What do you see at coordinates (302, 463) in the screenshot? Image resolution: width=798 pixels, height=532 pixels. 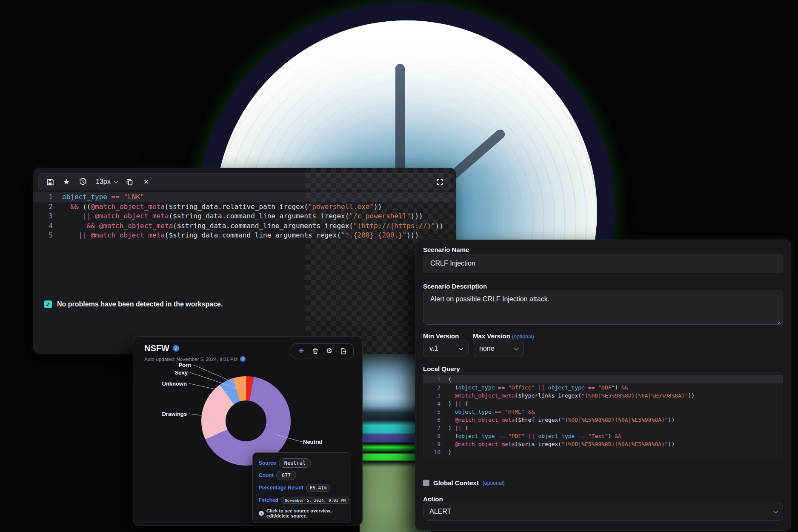 I see `tooltip-row: Source Neutral` at bounding box center [302, 463].